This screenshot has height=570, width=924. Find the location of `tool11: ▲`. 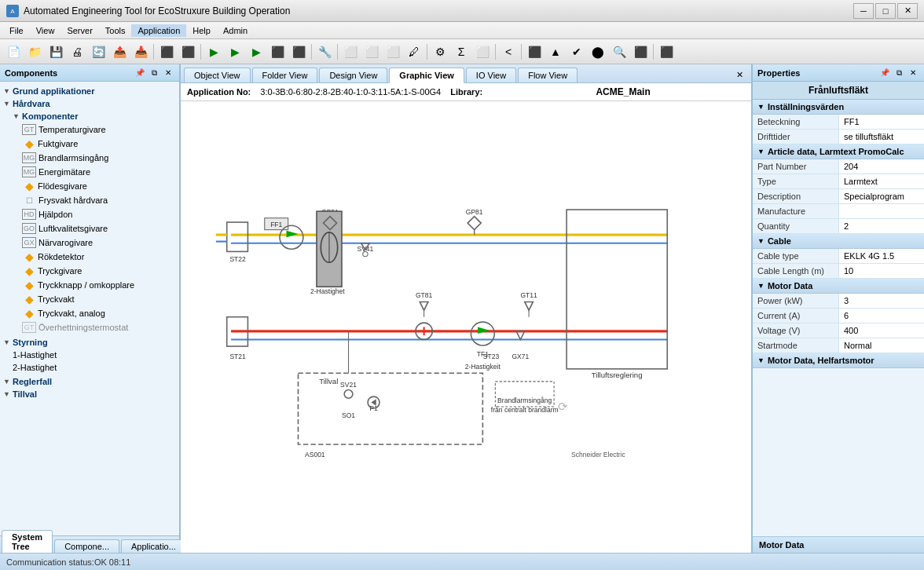

tool11: ▲ is located at coordinates (556, 52).